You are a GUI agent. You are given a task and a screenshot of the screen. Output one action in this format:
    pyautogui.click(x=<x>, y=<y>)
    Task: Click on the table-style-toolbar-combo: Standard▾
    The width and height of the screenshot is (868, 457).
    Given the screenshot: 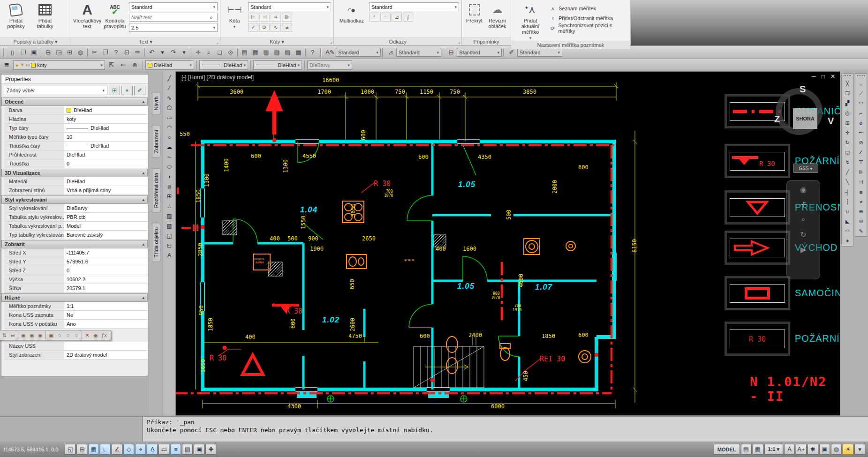 What is the action you would take?
    pyautogui.click(x=479, y=52)
    